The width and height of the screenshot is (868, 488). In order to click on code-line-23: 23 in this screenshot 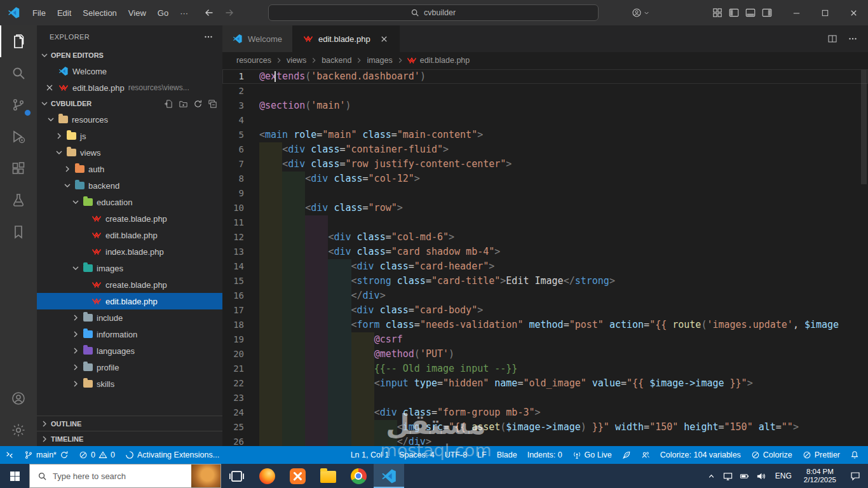, I will do `click(545, 398)`.